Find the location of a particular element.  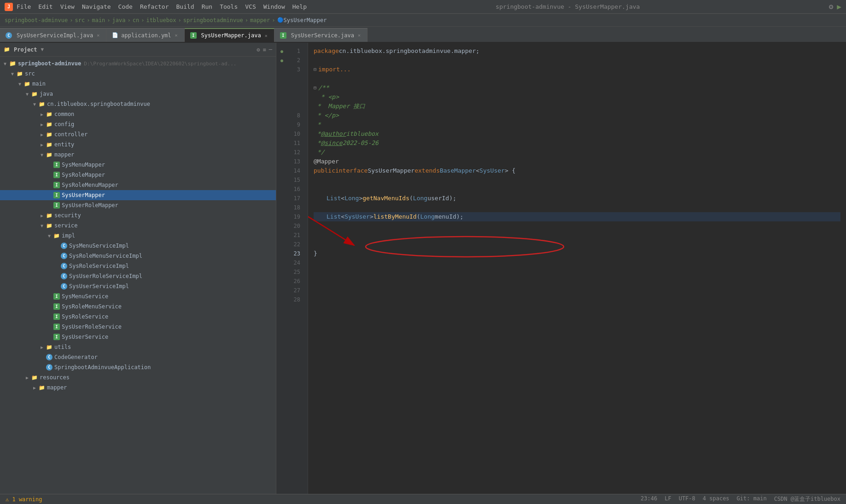

menu-window: Window is located at coordinates (274, 6).